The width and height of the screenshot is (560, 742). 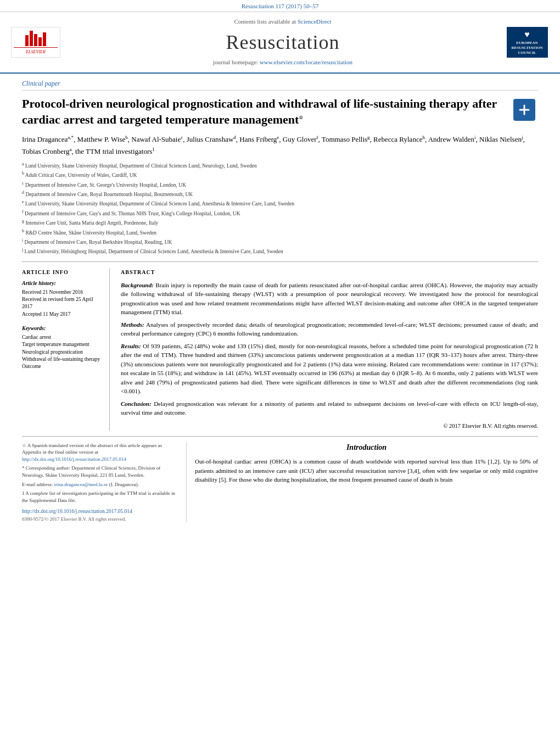 I want to click on introduction-body: Out-of-hospital cardiac arrest (OHCA) is…, so click(x=367, y=470).